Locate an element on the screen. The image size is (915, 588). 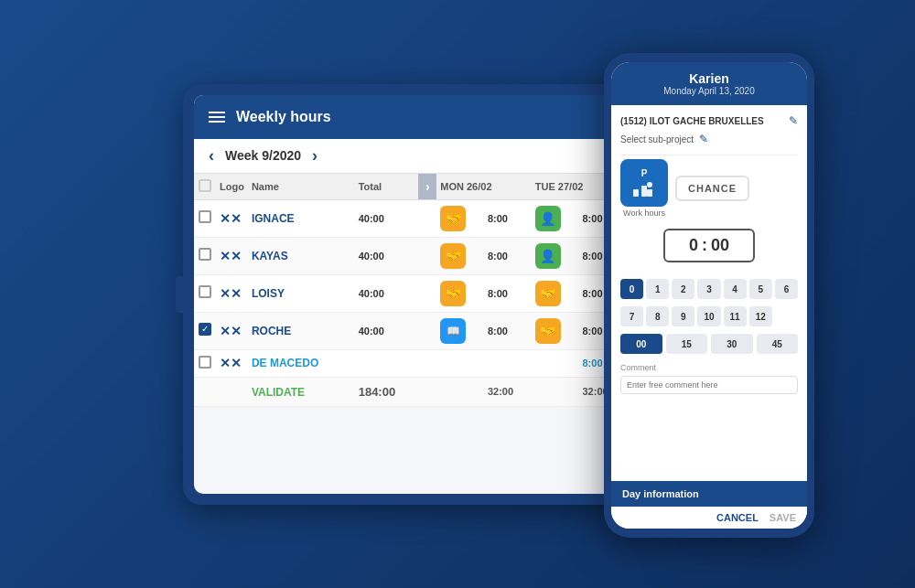
row-checkbox-ignace is located at coordinates (205, 217).